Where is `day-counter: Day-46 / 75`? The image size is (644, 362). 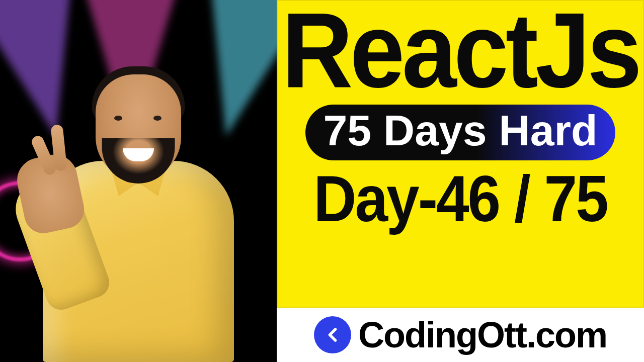 day-counter: Day-46 / 75 is located at coordinates (460, 199).